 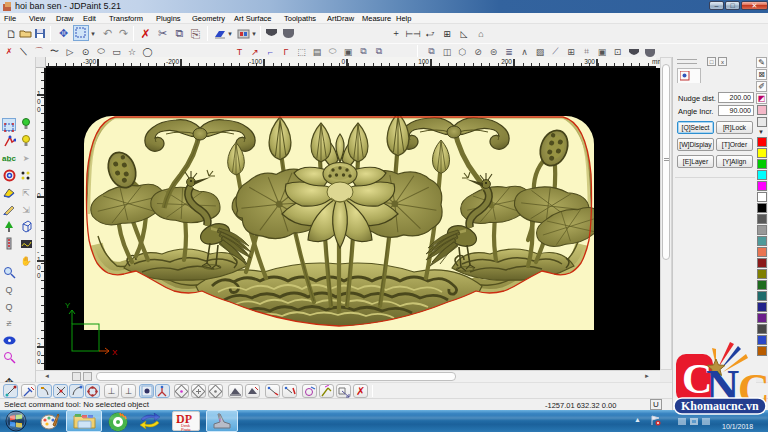 I want to click on svg-text: Y, so click(x=68, y=306).